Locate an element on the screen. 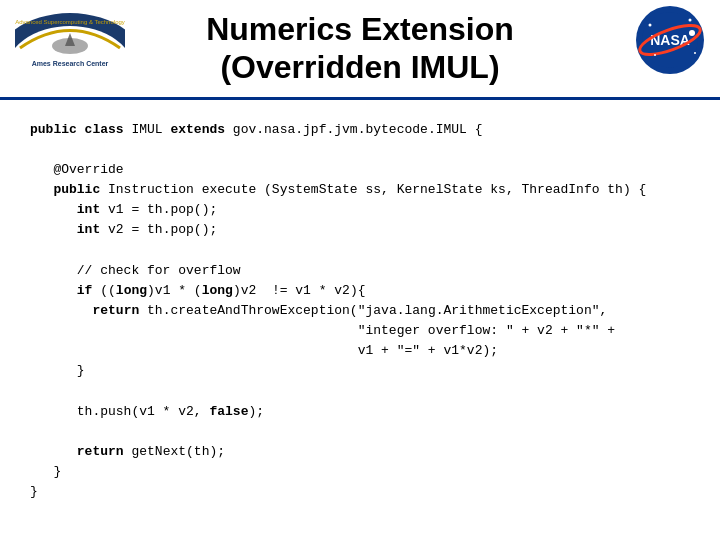  code-line-11: "integer overflow: " + v2 + "*" + is located at coordinates (360, 331).